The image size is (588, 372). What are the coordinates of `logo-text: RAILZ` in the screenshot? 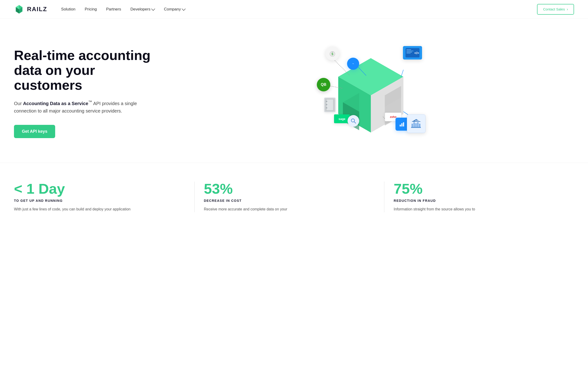 It's located at (37, 9).